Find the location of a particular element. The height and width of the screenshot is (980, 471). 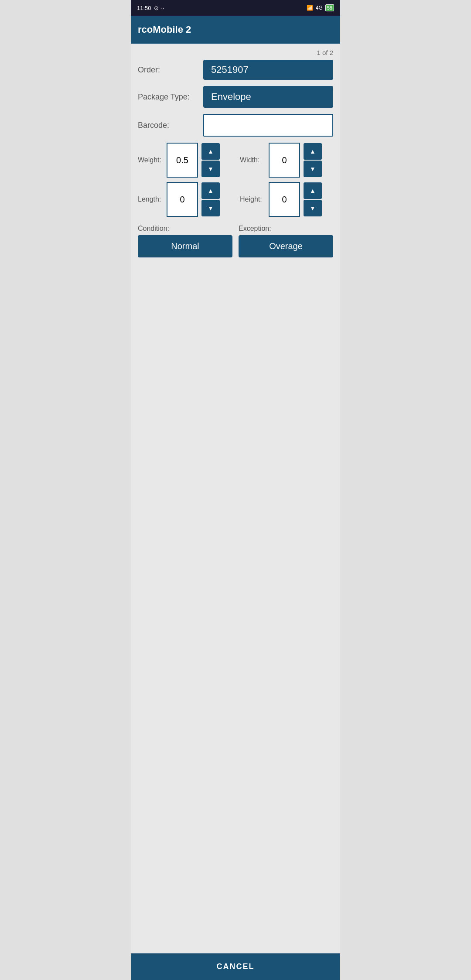

status-bar: 11:50 ⊙ ·· 📶 4G 58 is located at coordinates (236, 8).